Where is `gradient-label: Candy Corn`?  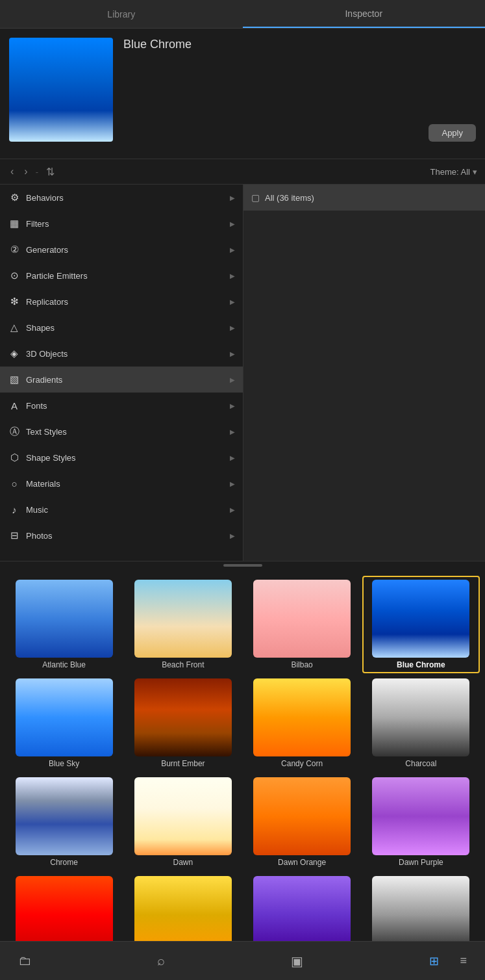 gradient-label: Candy Corn is located at coordinates (302, 764).